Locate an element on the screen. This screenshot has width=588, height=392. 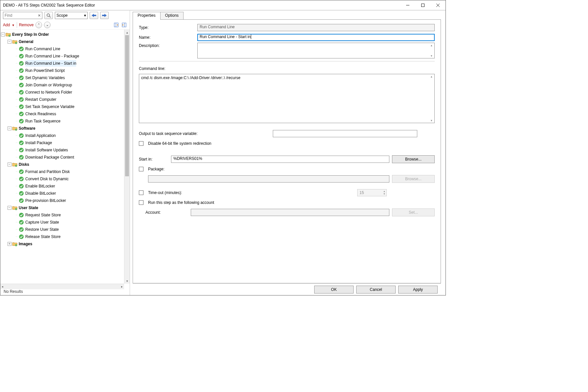
runas-label: Run this step as the following account is located at coordinates (181, 203).